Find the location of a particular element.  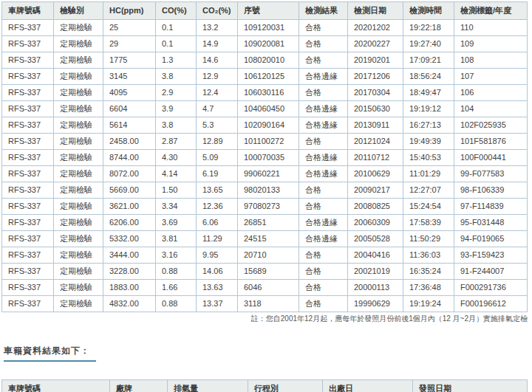

table-cell: 18:56:24 is located at coordinates (429, 77).